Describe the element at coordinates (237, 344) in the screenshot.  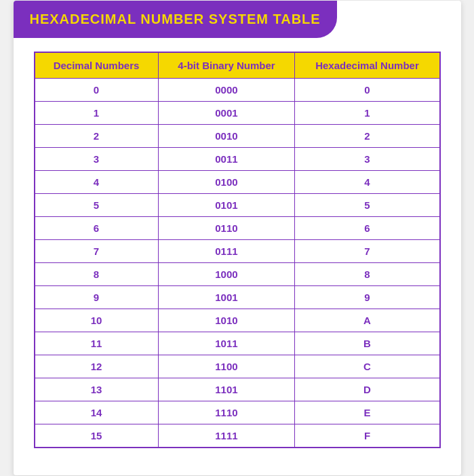
I see `table-row: 111011B` at that location.